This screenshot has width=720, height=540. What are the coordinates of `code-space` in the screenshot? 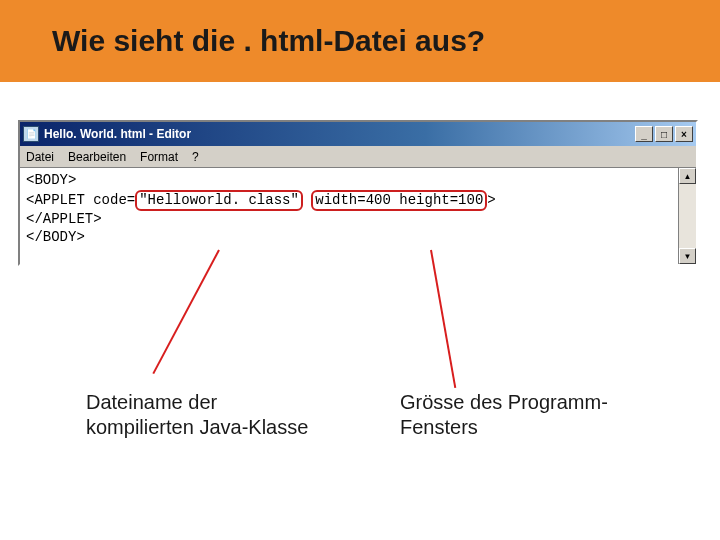 It's located at (307, 200).